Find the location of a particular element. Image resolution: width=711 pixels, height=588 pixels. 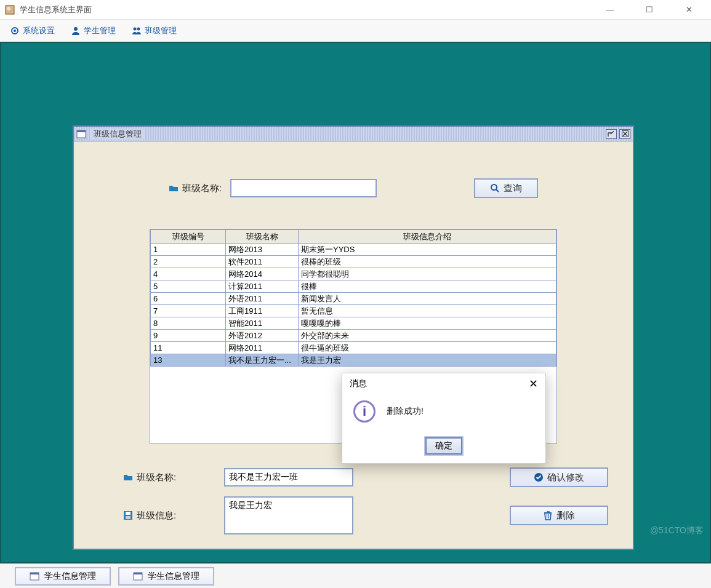

dialog-close-button: ✕ is located at coordinates (533, 384).